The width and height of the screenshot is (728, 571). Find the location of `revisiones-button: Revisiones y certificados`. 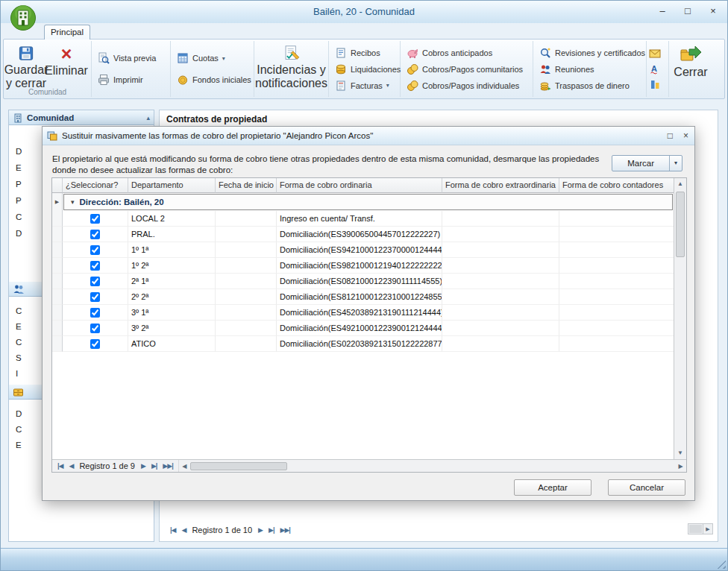

revisiones-button: Revisiones y certificados is located at coordinates (592, 53).